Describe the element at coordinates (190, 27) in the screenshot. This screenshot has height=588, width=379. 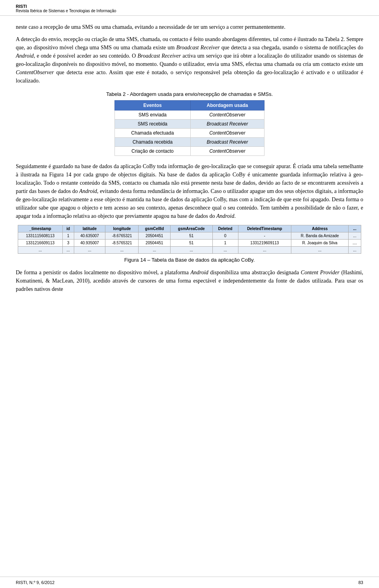
I see `paragraph-1: neste caso a recepção de uma SMS ou uma …` at that location.